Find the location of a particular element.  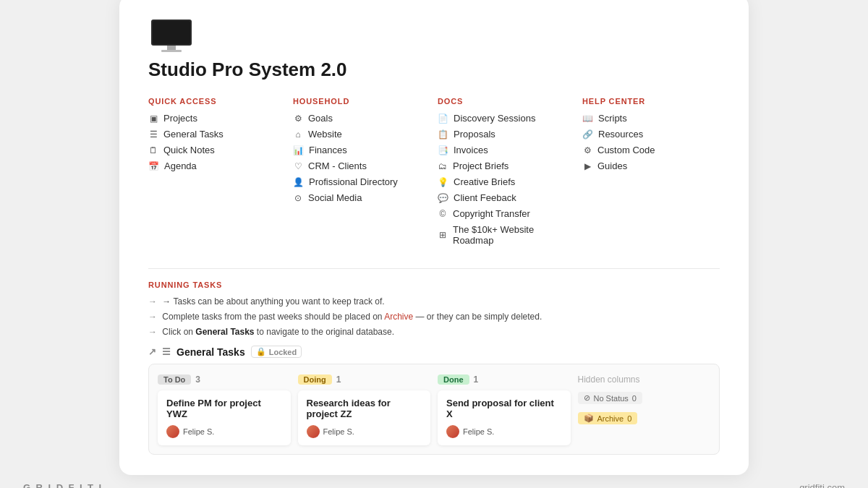

household-section: HOUSEHOLD ⚙ Goals ⌂ Website 📊 Finances ♡… is located at coordinates (362, 174).